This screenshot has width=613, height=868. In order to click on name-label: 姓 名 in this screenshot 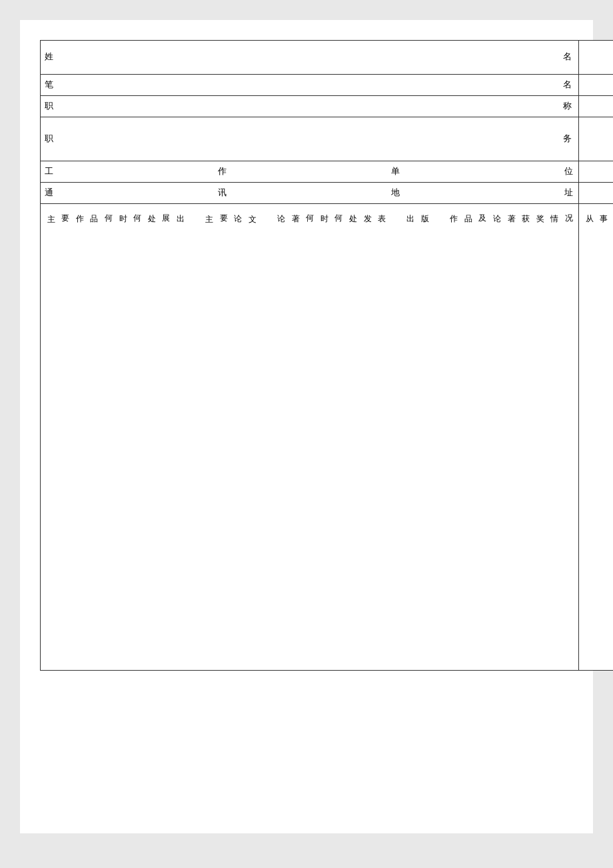, I will do `click(310, 57)`.